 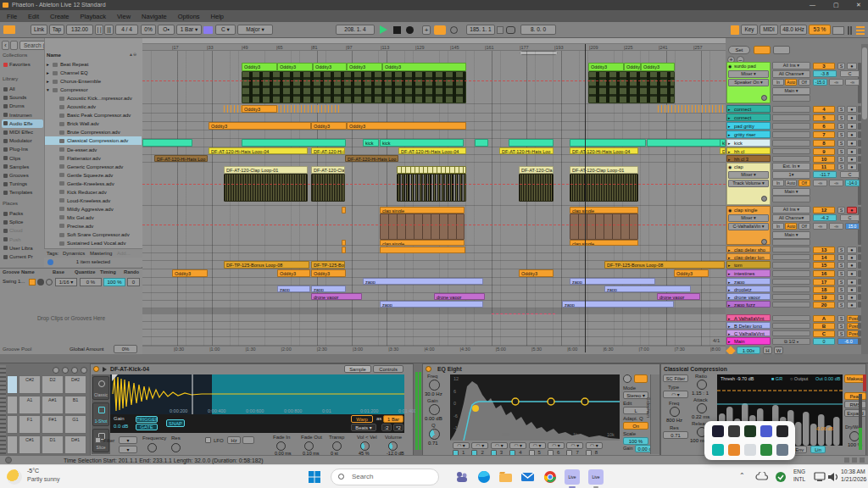 What do you see at coordinates (841, 305) in the screenshot?
I see `track-zapp-fuzz-solo: S` at bounding box center [841, 305].